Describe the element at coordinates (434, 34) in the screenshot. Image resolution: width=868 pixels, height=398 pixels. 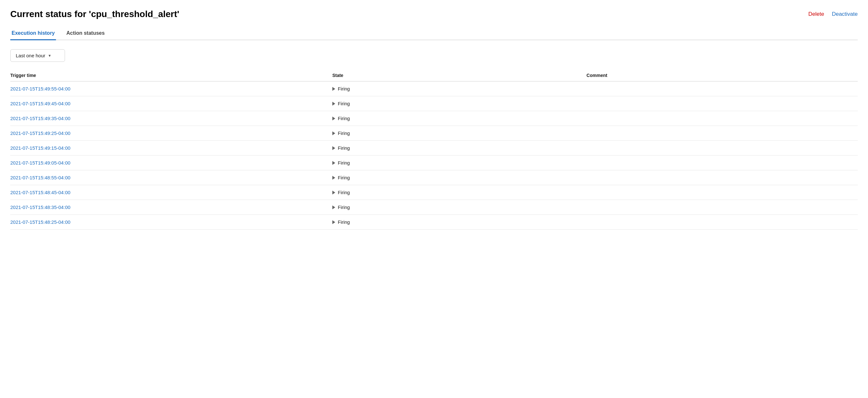
I see `tabs-container: Execution history Action statuses` at that location.